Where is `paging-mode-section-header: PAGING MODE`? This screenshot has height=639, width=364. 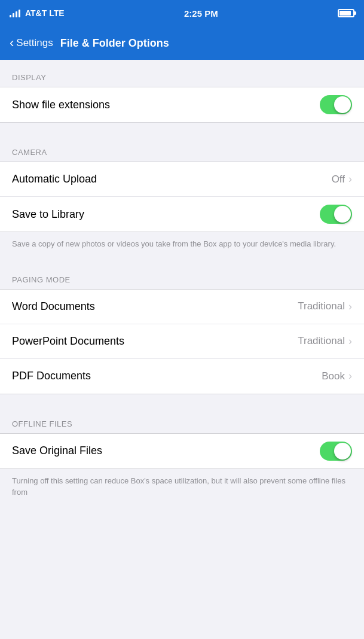
paging-mode-section-header: PAGING MODE is located at coordinates (182, 275).